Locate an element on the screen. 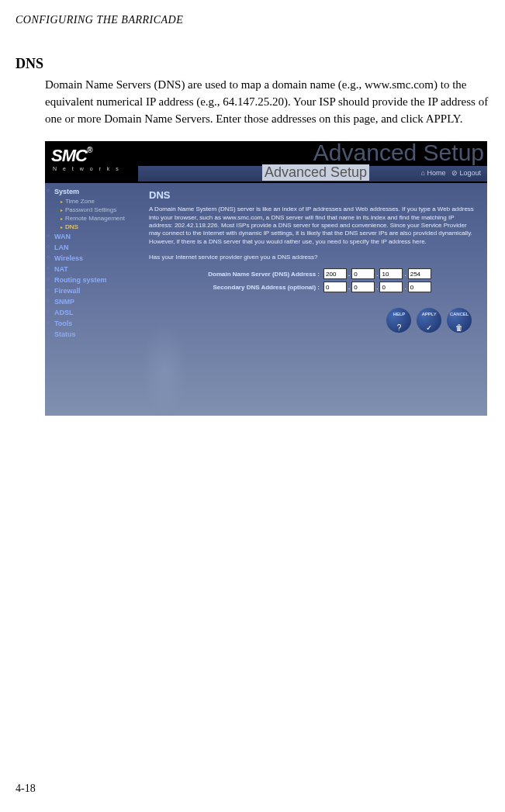 This screenshot has width=505, height=812. panel-question: Has your Internet service provider given… is located at coordinates (314, 257).